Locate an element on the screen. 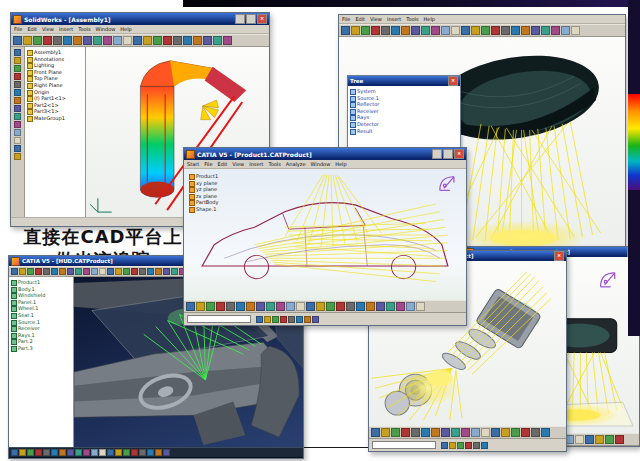 This screenshot has height=461, width=640. menu-item: View is located at coordinates (376, 19).